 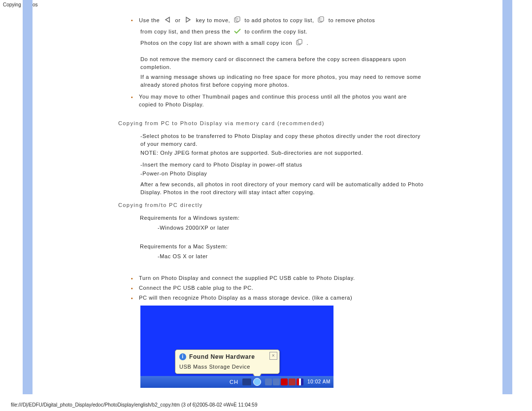 What do you see at coordinates (291, 228) in the screenshot?
I see `requirements-windows-item: -Windows 2000/XP or later` at bounding box center [291, 228].